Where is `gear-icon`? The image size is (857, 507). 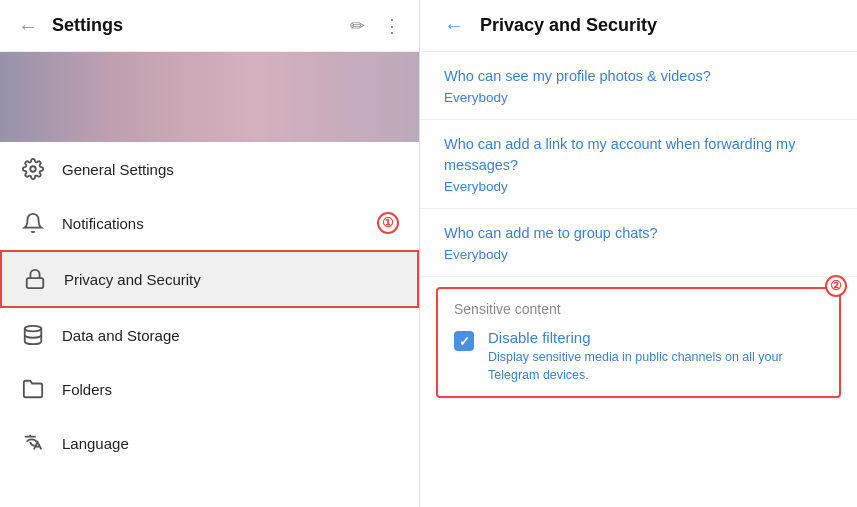 gear-icon is located at coordinates (33, 169).